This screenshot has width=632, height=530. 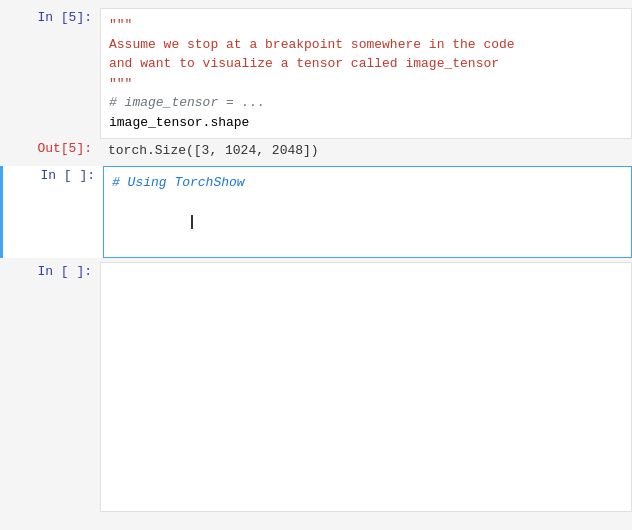 What do you see at coordinates (368, 212) in the screenshot?
I see `cell-6-content: # Using TorchShow` at bounding box center [368, 212].